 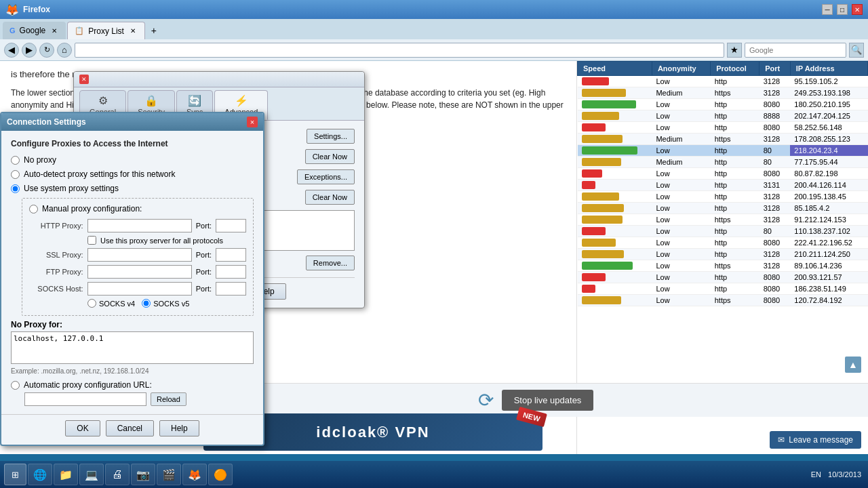 I want to click on opt-no-proxy: No proxy, so click(x=132, y=160).